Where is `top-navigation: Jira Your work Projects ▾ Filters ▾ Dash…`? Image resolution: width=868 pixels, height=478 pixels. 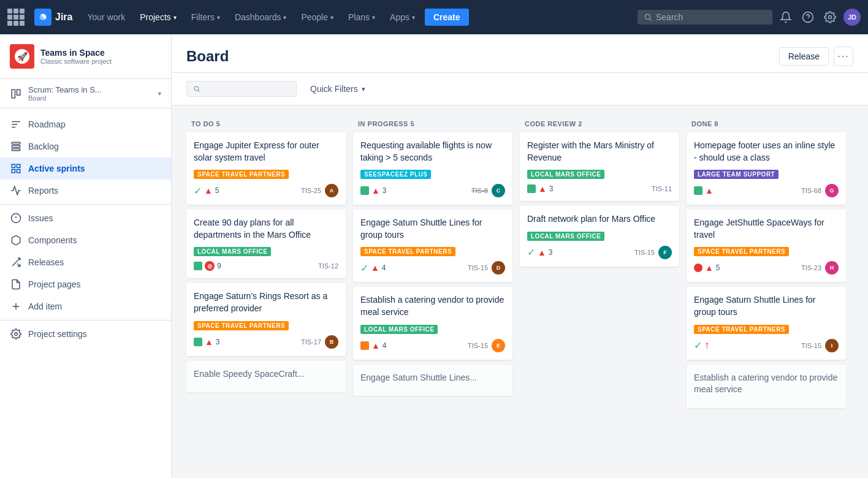
top-navigation: Jira Your work Projects ▾ Filters ▾ Dash… is located at coordinates (434, 17).